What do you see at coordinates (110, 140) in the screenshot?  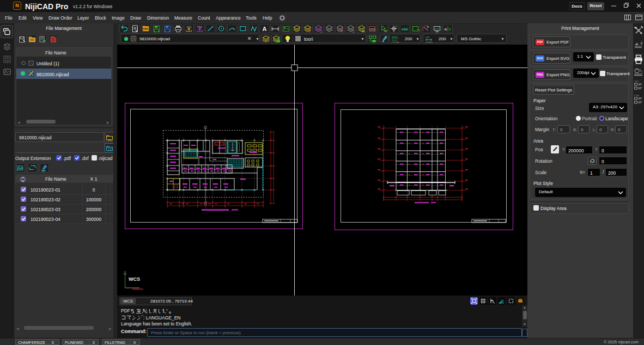 I see `svg-text: PDF` at bounding box center [110, 140].